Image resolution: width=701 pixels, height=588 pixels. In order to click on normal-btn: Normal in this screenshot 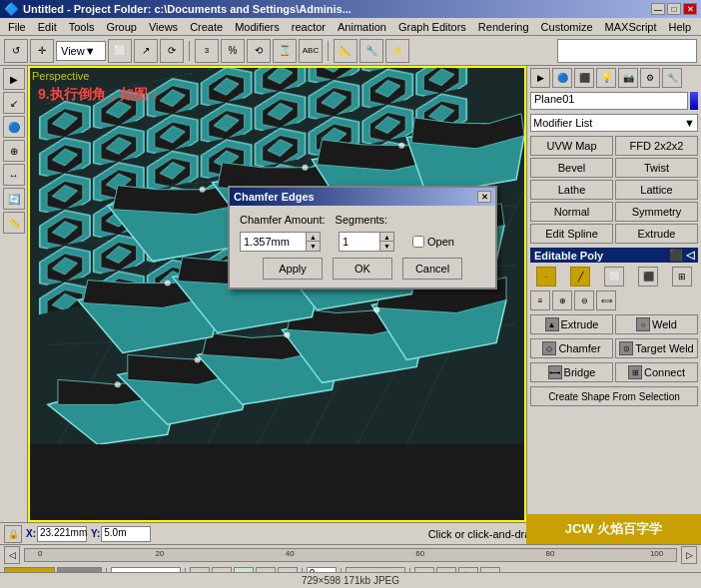, I will do `click(571, 212)`.